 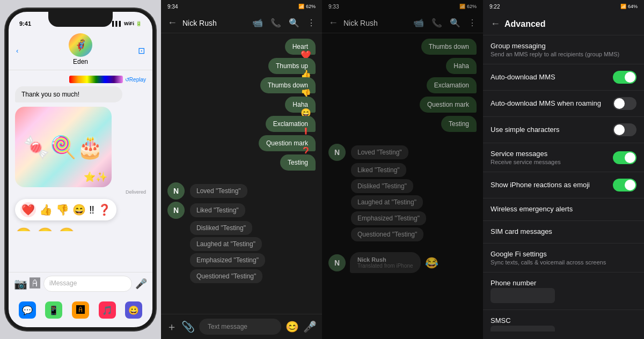 I want to click on bubble-text-3-2: Haha, so click(x=462, y=66).